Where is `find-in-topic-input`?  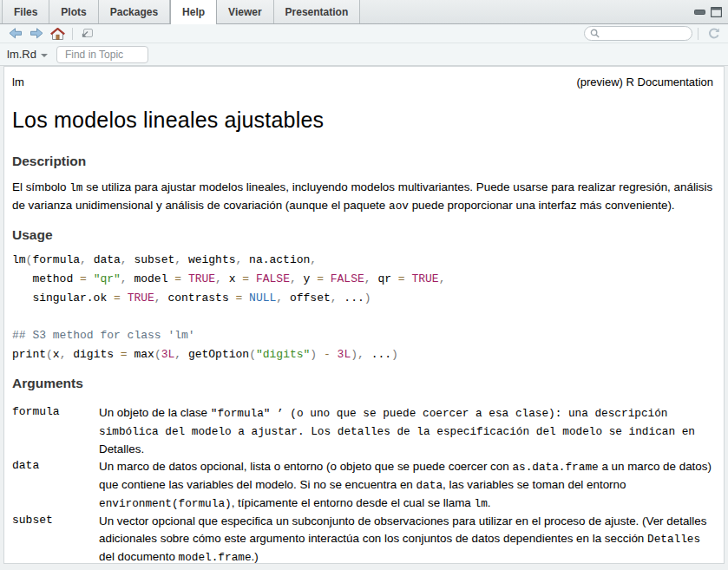
find-in-topic-input is located at coordinates (102, 55).